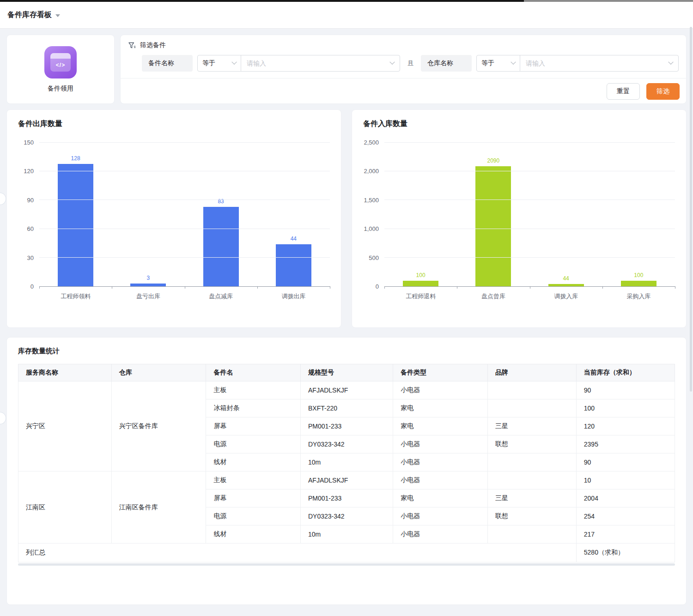  I want to click on y-axis: 0306090120150, so click(29, 215).